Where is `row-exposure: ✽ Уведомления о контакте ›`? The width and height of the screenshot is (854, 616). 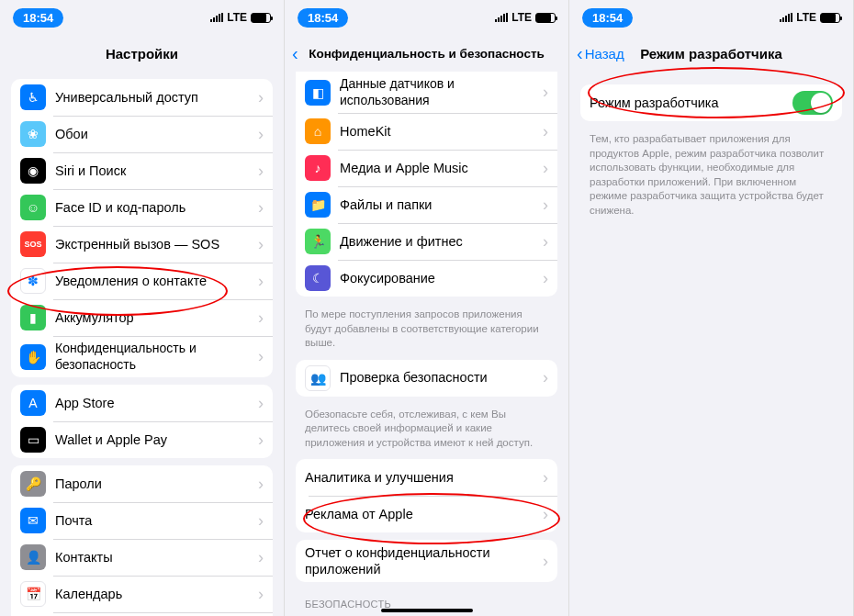
row-exposure: ✽ Уведомления о контакте › is located at coordinates (141, 281).